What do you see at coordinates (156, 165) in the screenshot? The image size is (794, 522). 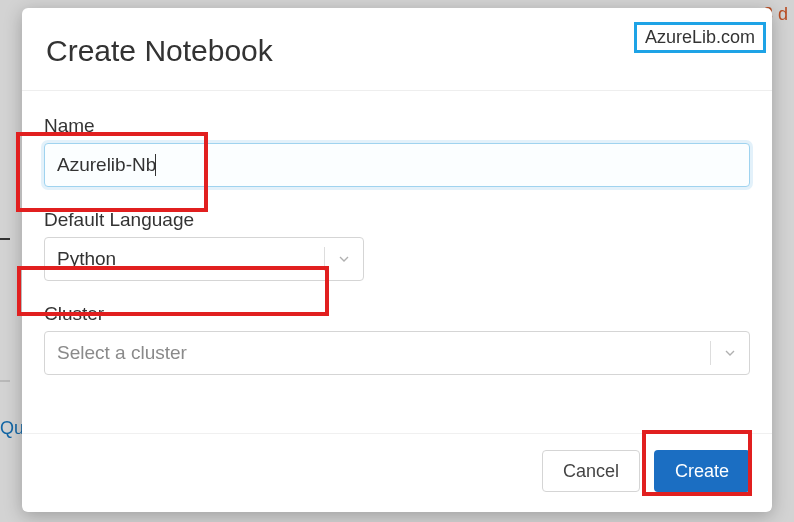 I see `text-caret` at bounding box center [156, 165].